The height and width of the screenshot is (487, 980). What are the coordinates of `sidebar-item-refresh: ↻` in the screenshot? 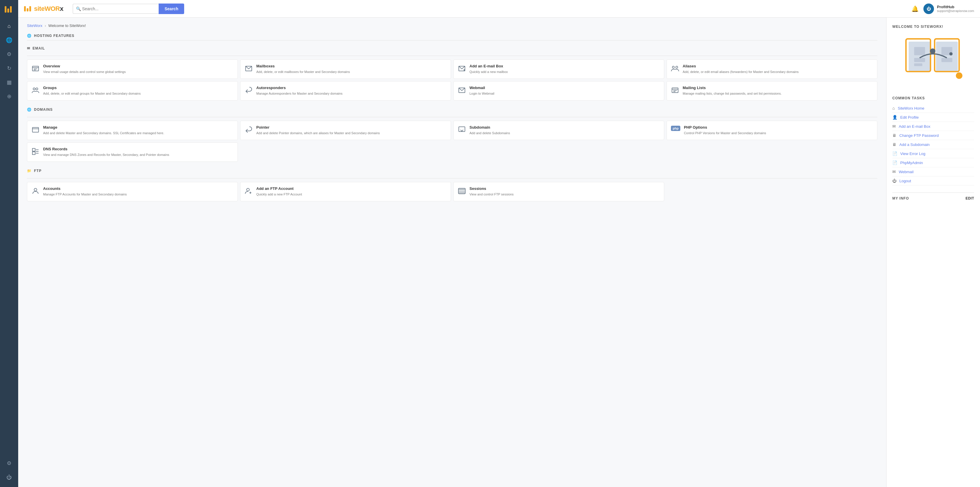 It's located at (9, 68).